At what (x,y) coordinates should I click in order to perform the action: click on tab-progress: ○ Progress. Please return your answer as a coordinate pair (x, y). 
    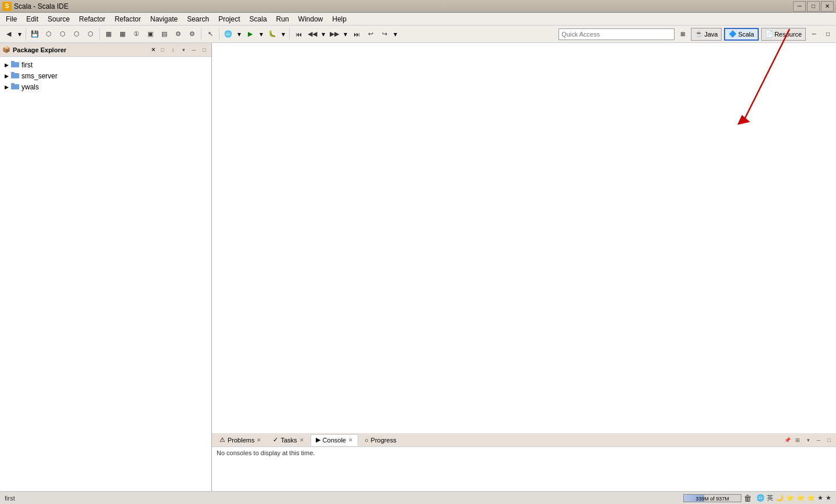
    Looking at the image, I should click on (381, 440).